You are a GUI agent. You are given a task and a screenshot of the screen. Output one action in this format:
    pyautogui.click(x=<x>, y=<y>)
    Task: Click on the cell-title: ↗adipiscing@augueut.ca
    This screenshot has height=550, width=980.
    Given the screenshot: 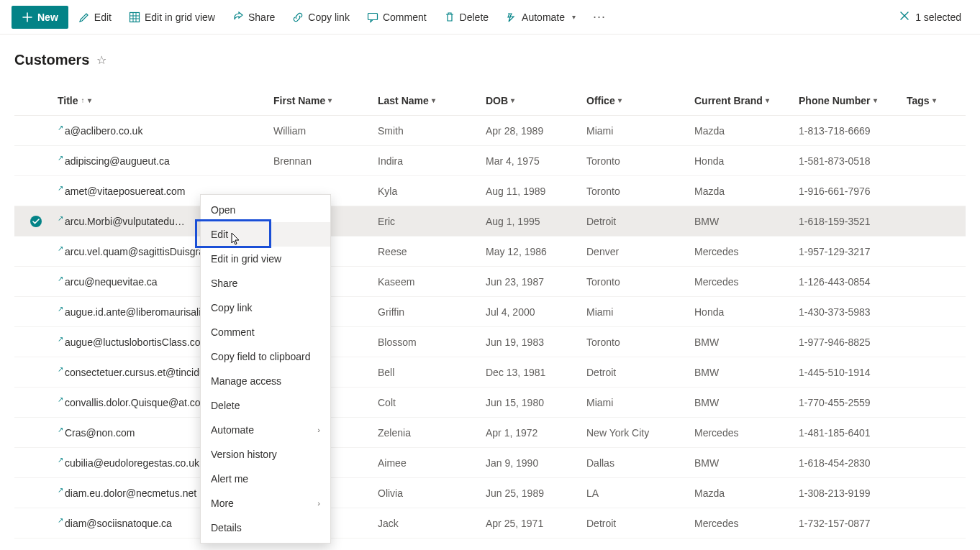 What is the action you would take?
    pyautogui.click(x=165, y=161)
    